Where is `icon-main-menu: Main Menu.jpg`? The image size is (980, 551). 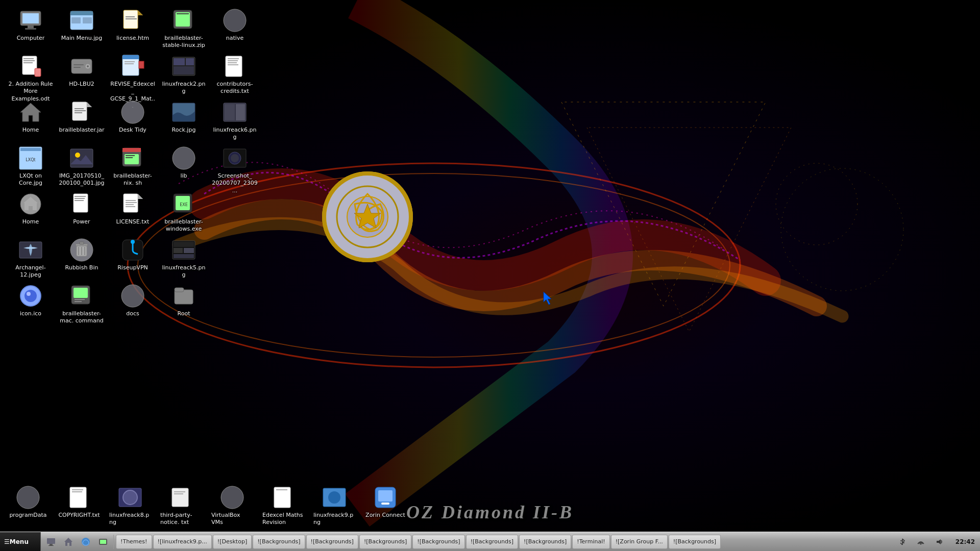
icon-main-menu: Main Menu.jpg is located at coordinates (82, 28).